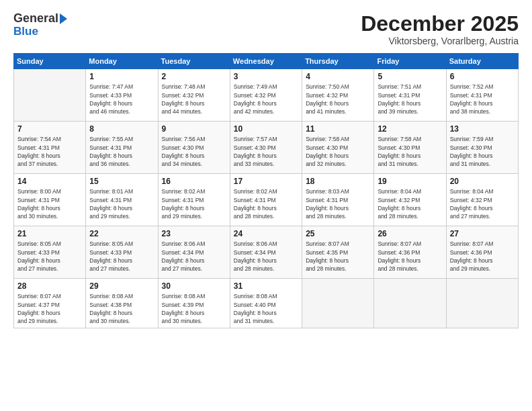  Describe the element at coordinates (266, 62) in the screenshot. I see `days-header-row: SundayMondayTuesdayWednesdayThursdayFrid…` at that location.